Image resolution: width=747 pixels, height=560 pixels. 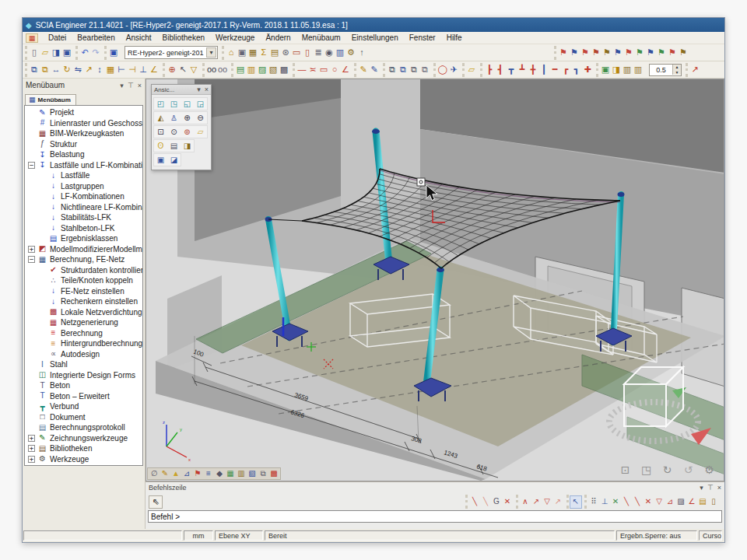 What do you see at coordinates (703, 502) in the screenshot?
I see `snap-settings-icon: ▤` at bounding box center [703, 502].